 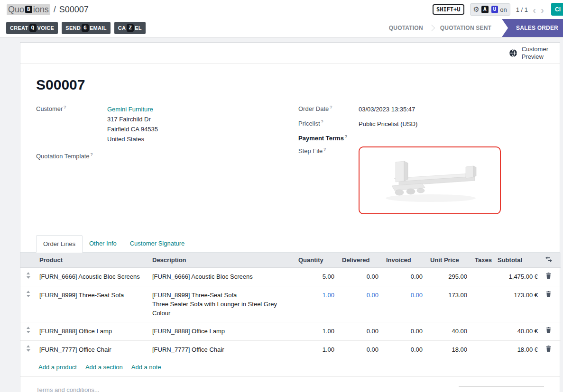 What do you see at coordinates (133, 129) in the screenshot?
I see `customer-address-line: Fairfield CA 94535` at bounding box center [133, 129].